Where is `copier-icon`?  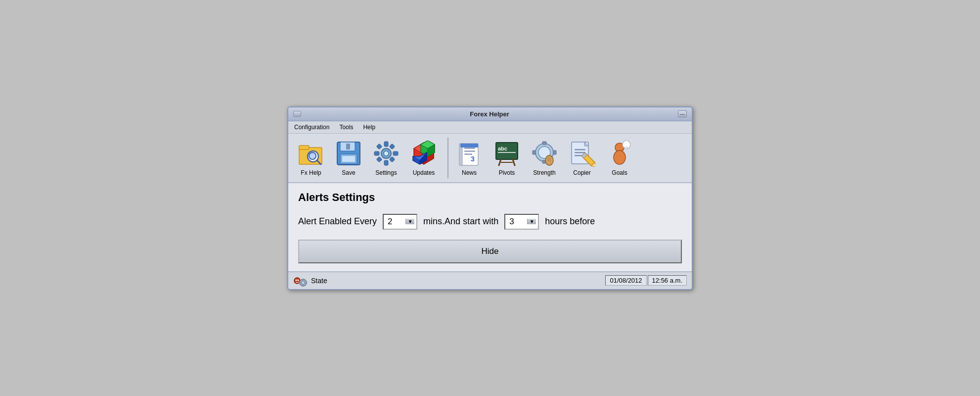
copier-icon is located at coordinates (582, 153).